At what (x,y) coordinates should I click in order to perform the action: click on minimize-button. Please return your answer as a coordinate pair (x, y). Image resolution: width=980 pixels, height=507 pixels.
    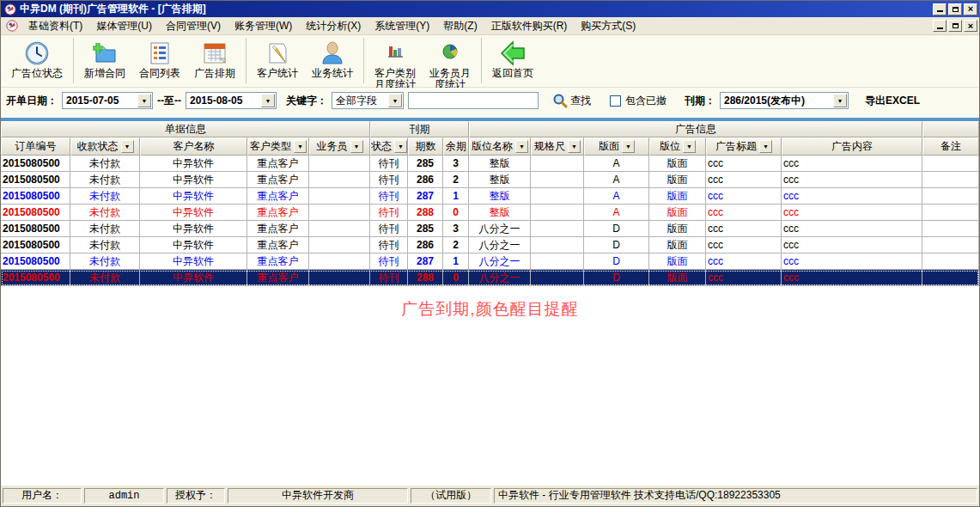
    Looking at the image, I should click on (940, 9).